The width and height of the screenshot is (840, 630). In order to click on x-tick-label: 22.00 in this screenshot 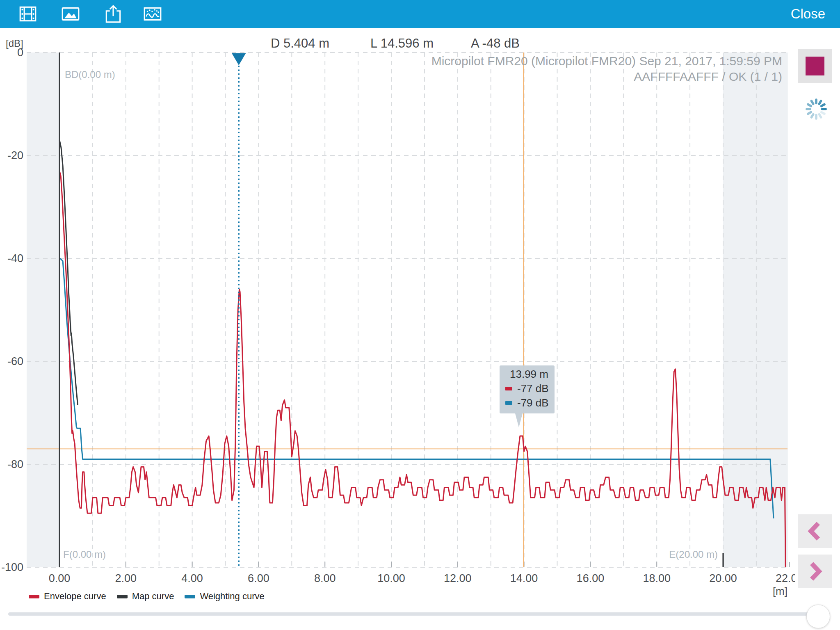, I will do `click(785, 578)`.